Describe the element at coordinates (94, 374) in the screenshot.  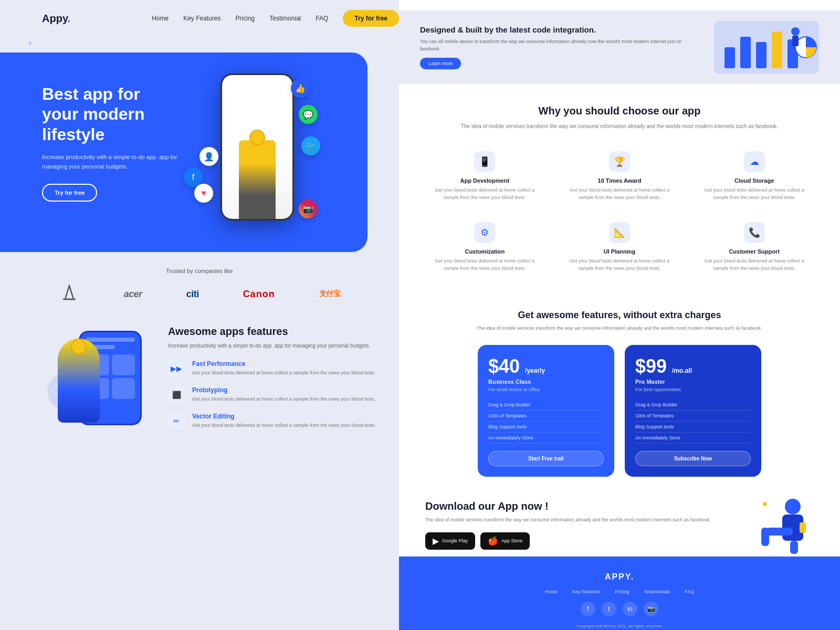
I see `features-illustration` at that location.